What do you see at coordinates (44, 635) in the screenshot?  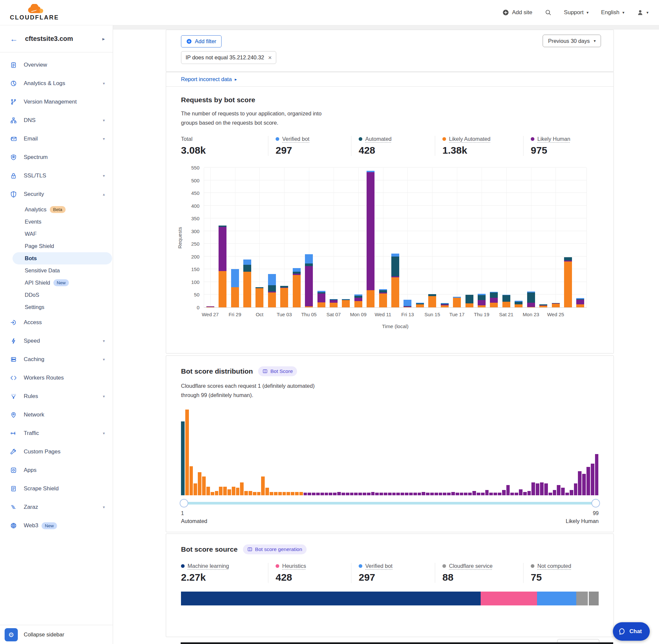 I see `collapse-sidebar-button: Collapse sidebar` at bounding box center [44, 635].